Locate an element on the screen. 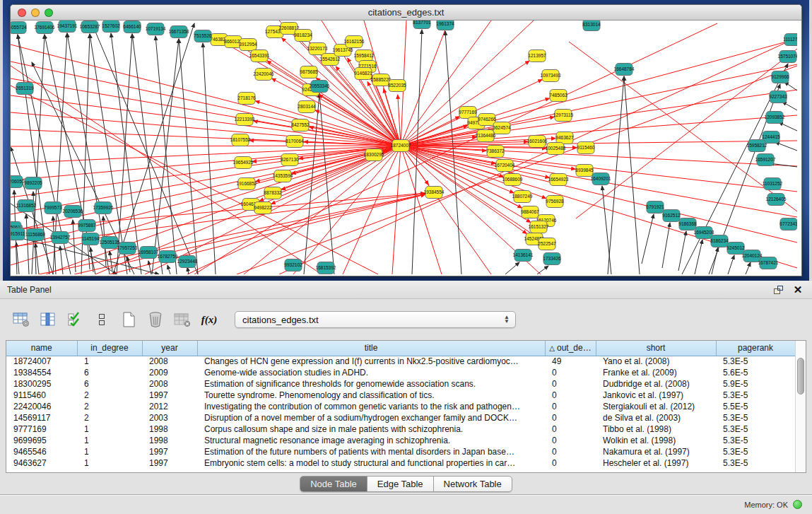 The image size is (812, 514). minimize-button is located at coordinates (35, 13).